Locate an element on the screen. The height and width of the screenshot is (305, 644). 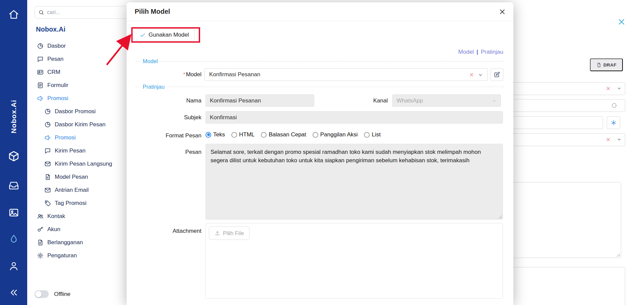
edit-model-button is located at coordinates (497, 75).